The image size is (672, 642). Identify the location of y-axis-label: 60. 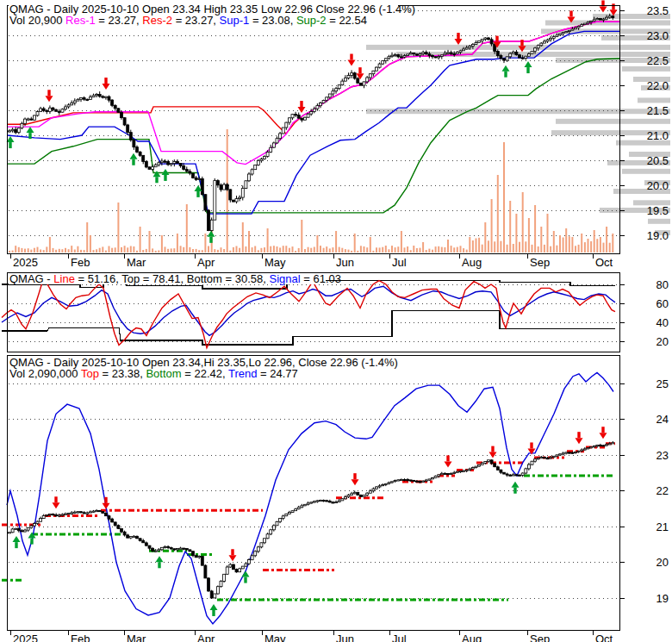
(663, 303).